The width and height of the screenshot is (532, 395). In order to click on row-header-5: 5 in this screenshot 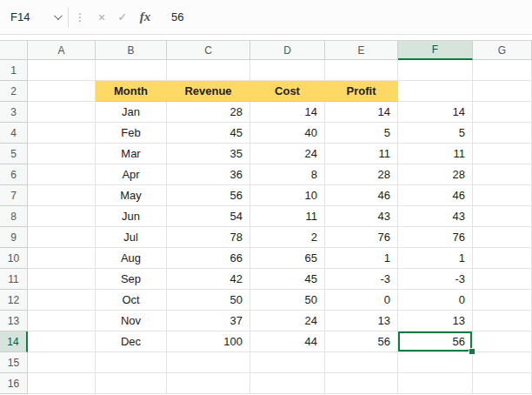, I will do `click(14, 154)`.